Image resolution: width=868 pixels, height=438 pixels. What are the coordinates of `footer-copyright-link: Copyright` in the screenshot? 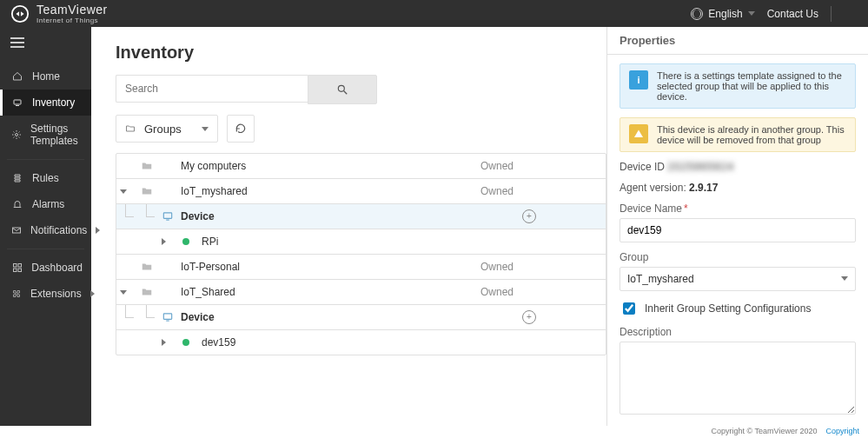 It's located at (843, 431).